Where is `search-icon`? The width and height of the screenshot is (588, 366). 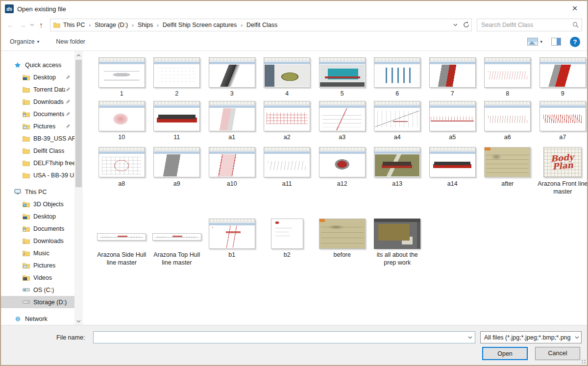
search-icon is located at coordinates (575, 24).